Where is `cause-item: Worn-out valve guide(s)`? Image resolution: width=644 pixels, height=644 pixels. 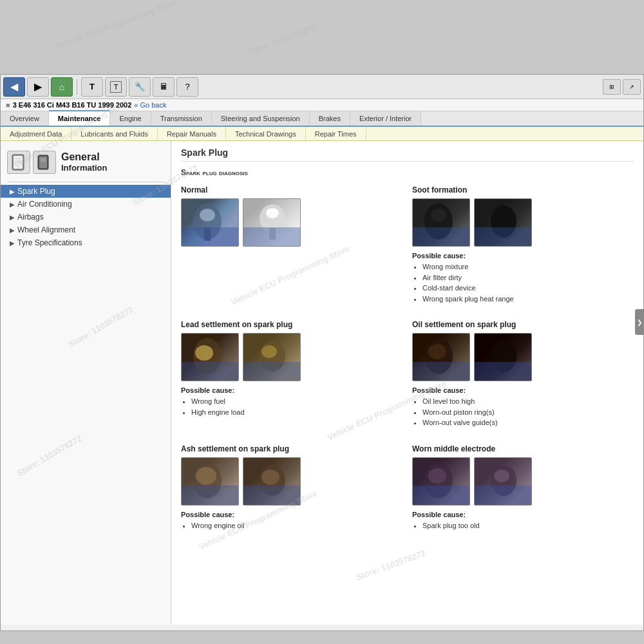 cause-item: Worn-out valve guide(s) is located at coordinates (528, 422).